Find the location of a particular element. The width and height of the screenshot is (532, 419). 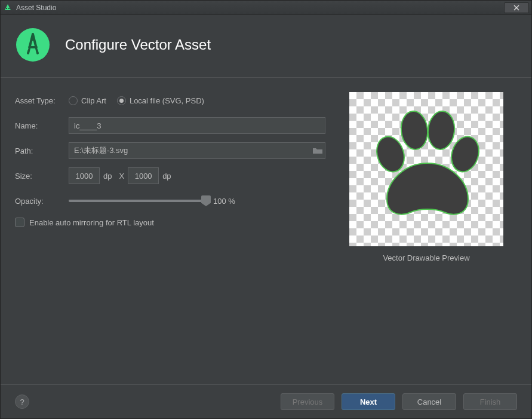

name-input is located at coordinates (197, 126).